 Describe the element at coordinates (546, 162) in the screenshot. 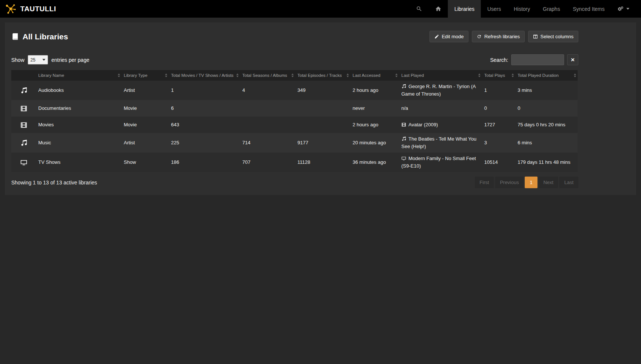

I see `total-duration: 179 days 11 hrs 48 mins` at that location.